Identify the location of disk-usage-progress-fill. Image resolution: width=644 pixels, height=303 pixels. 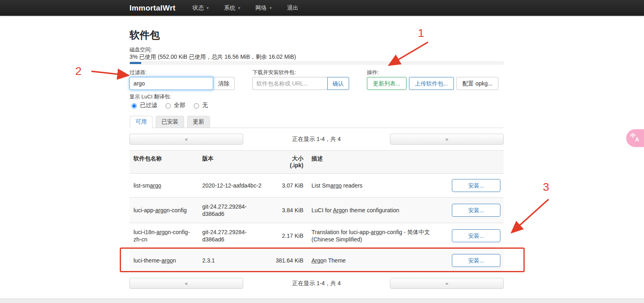
(136, 63).